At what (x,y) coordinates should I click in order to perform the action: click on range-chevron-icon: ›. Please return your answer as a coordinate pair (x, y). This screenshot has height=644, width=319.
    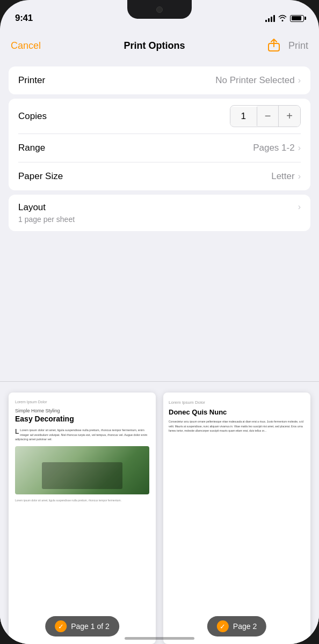
    Looking at the image, I should click on (300, 148).